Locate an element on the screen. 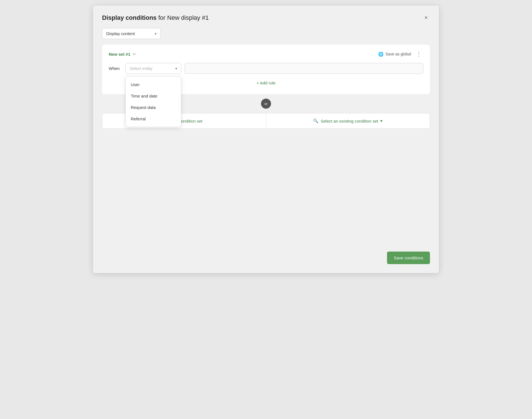  modal-header: Display conditions for New display #1 × is located at coordinates (266, 18).